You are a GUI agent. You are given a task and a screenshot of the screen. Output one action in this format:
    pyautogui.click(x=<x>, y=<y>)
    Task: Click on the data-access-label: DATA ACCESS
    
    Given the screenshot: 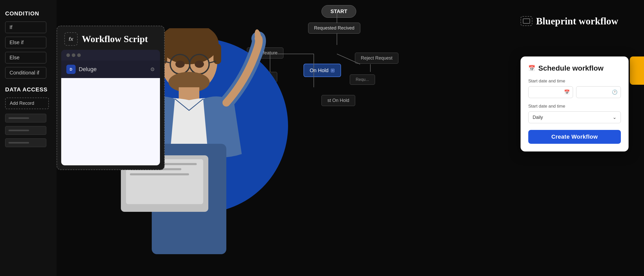 What is the action you would take?
    pyautogui.click(x=28, y=90)
    